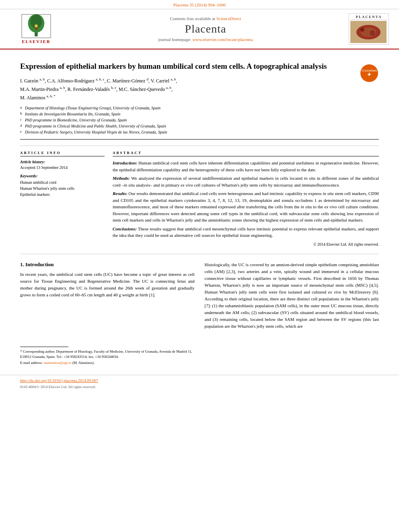 This screenshot has width=399, height=532. I want to click on abstract-methods: Methods: We analyzed the expression of s…, so click(246, 182).